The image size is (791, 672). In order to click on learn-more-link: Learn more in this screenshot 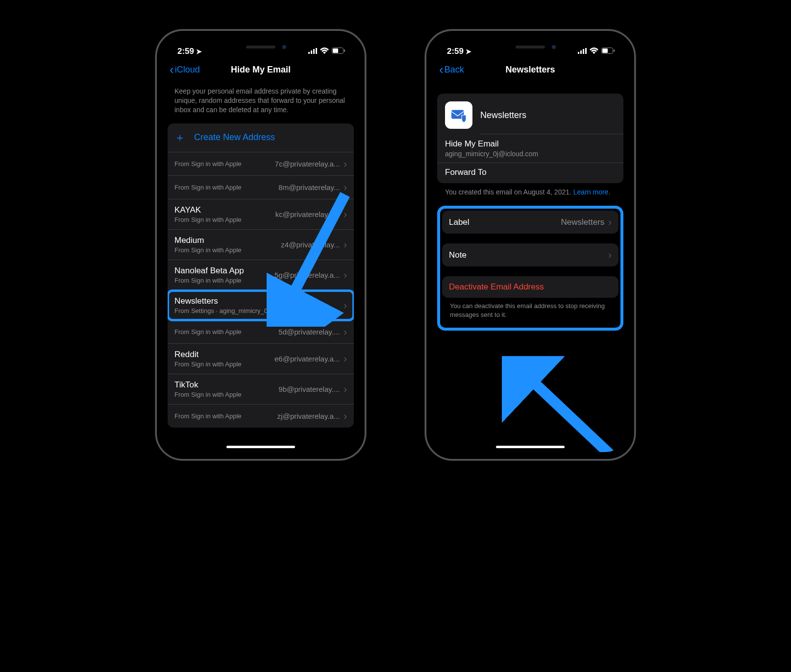, I will do `click(591, 192)`.